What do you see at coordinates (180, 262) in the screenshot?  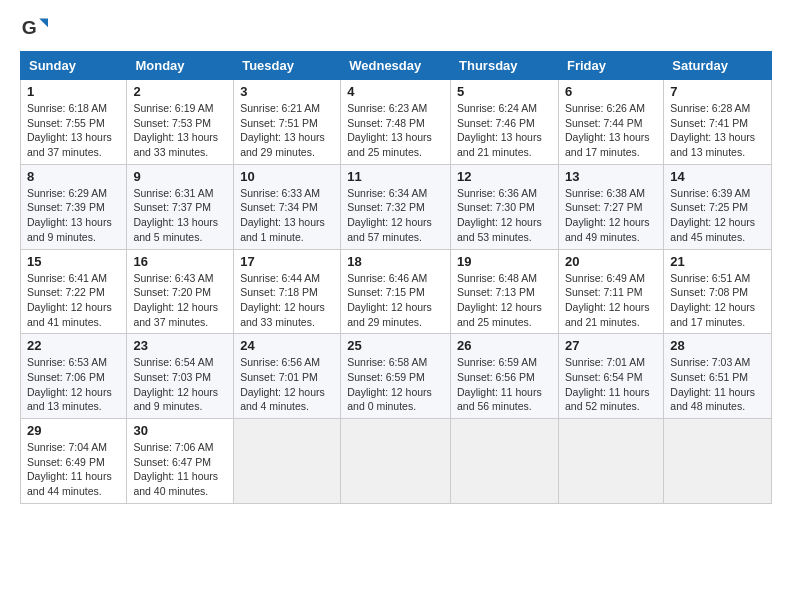 I see `day-number: 16` at bounding box center [180, 262].